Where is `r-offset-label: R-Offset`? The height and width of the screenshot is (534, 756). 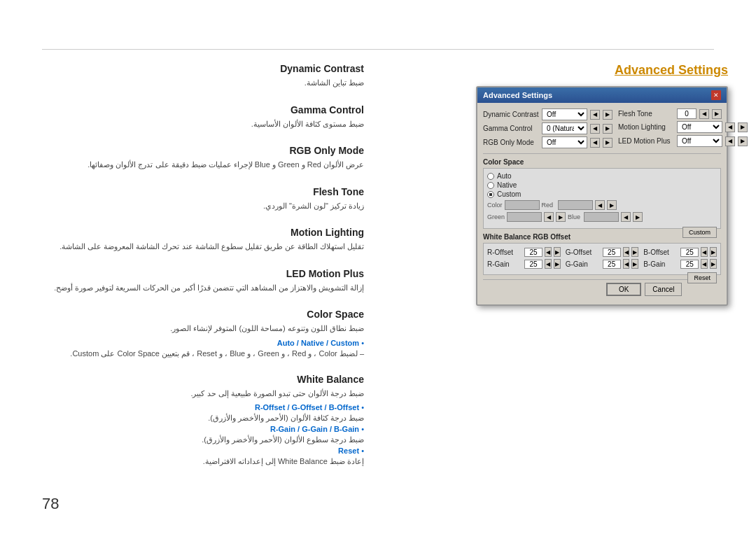 r-offset-label: R-Offset is located at coordinates (505, 252).